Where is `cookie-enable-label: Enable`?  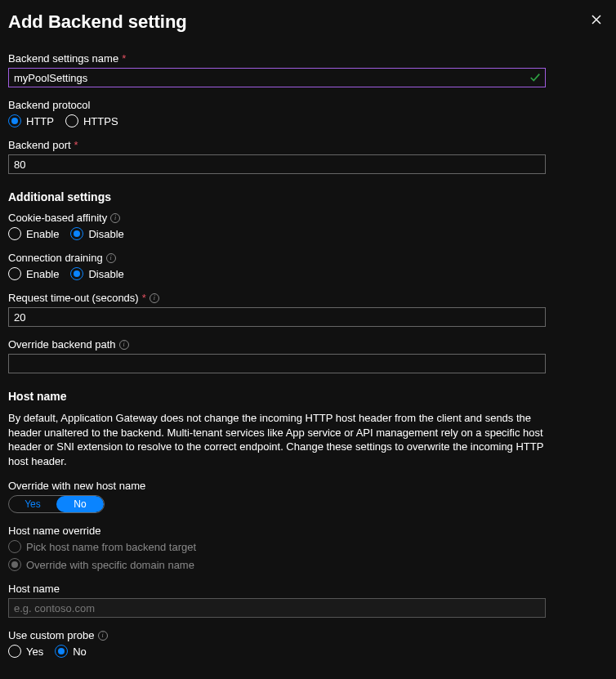 cookie-enable-label: Enable is located at coordinates (42, 234).